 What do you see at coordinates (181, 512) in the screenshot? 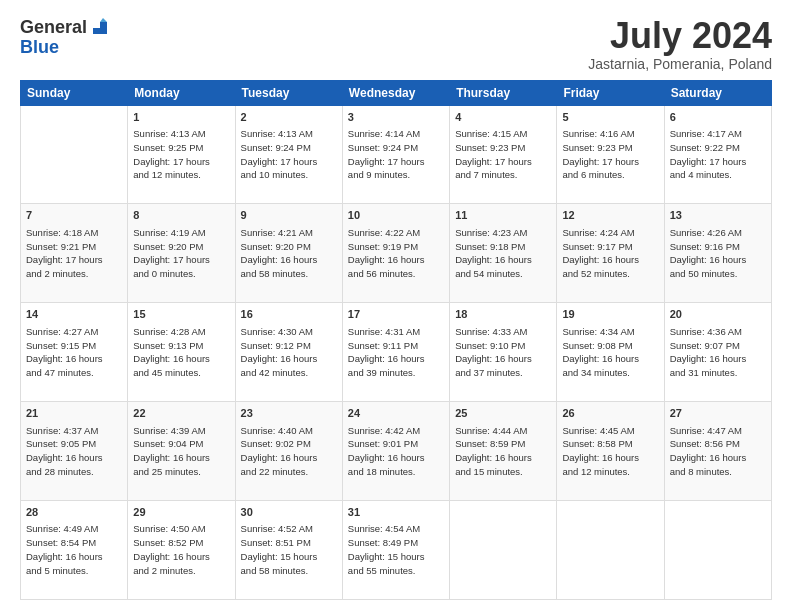
I see `day-number: 29` at bounding box center [181, 512].